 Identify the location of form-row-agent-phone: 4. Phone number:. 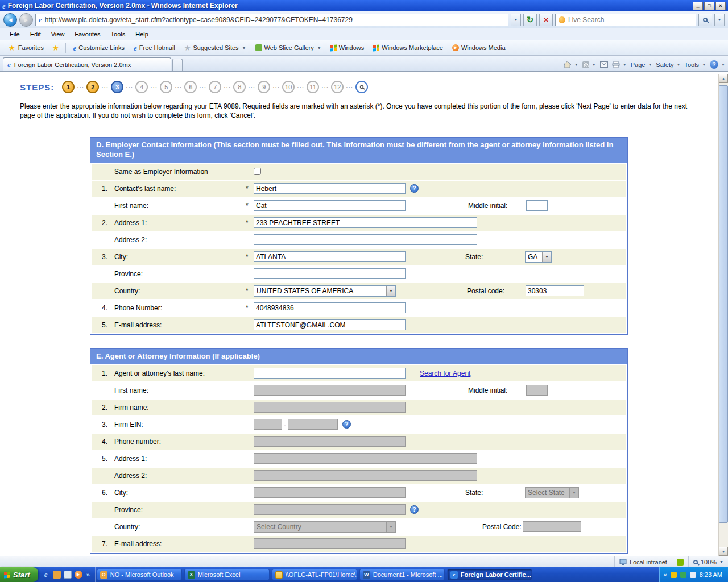
(359, 442).